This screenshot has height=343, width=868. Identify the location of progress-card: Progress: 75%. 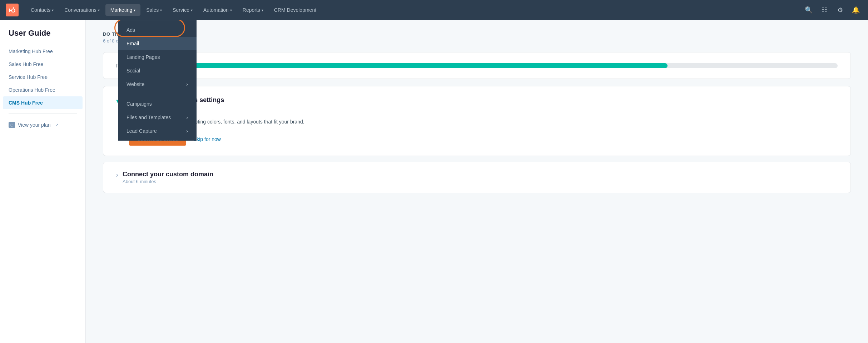
(477, 66).